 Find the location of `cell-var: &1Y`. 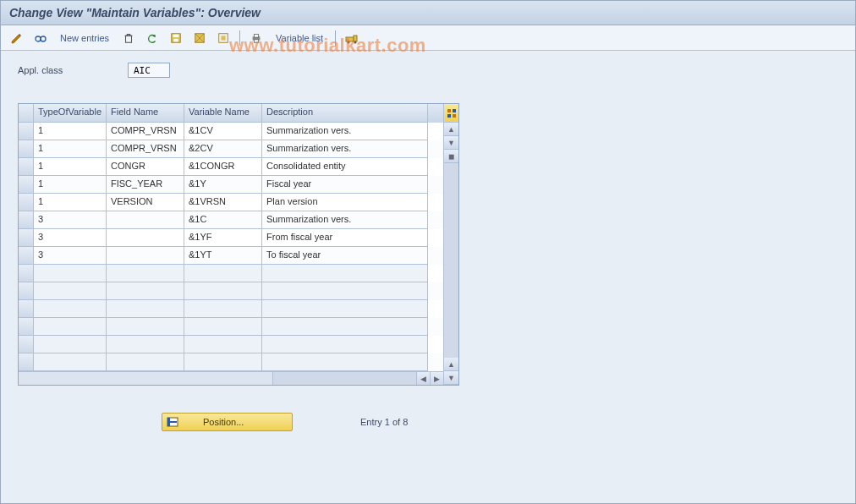

cell-var: &1Y is located at coordinates (223, 184).